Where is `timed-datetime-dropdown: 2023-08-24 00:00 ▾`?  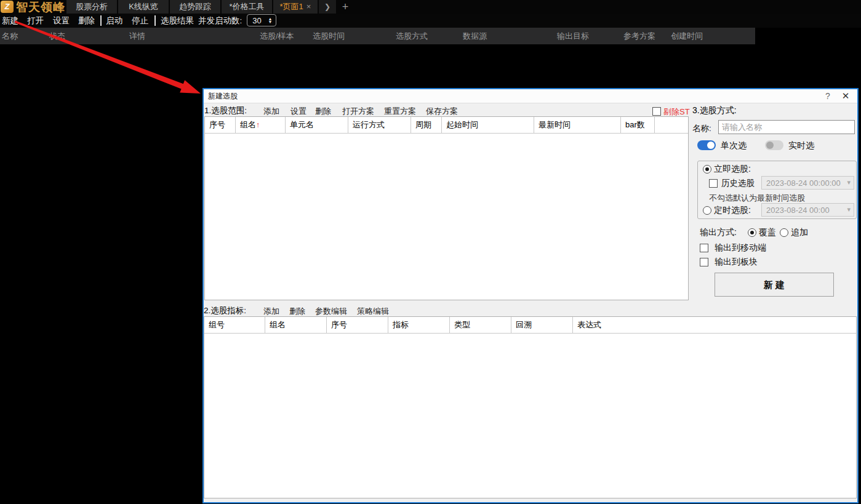 timed-datetime-dropdown: 2023-08-24 00:00 ▾ is located at coordinates (807, 210).